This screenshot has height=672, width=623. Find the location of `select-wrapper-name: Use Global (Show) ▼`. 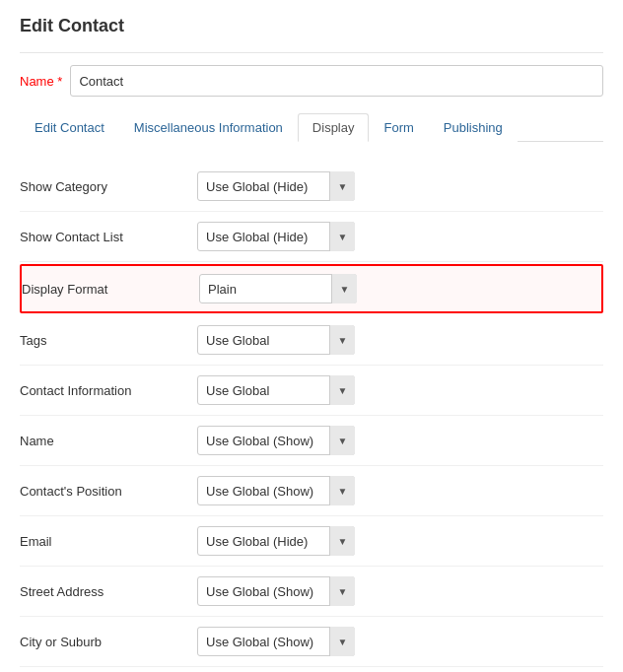

select-wrapper-name: Use Global (Show) ▼ is located at coordinates (276, 440).